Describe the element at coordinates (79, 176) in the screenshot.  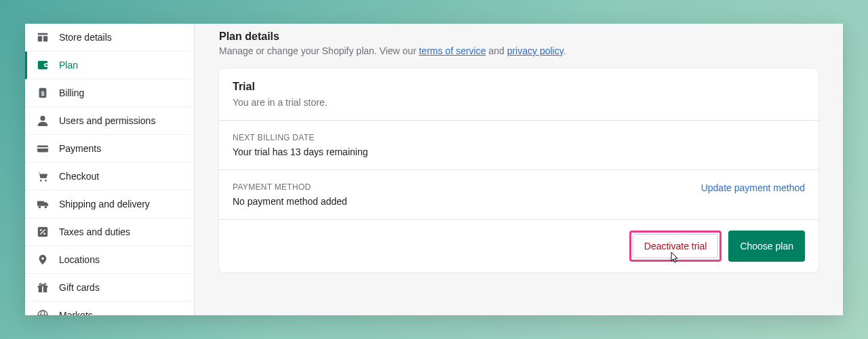
I see `sidebar-item-label: Checkout` at that location.